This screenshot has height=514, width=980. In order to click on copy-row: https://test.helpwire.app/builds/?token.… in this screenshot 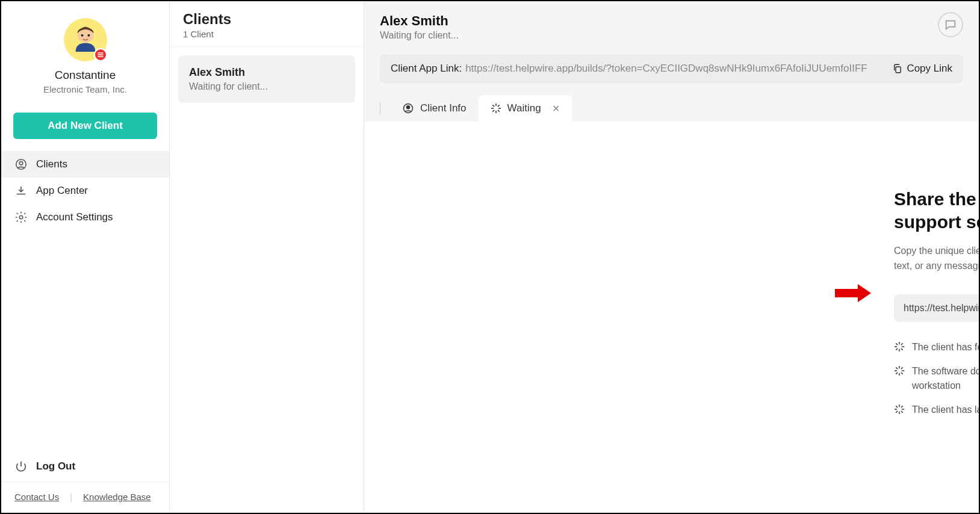, I will do `click(937, 308)`.